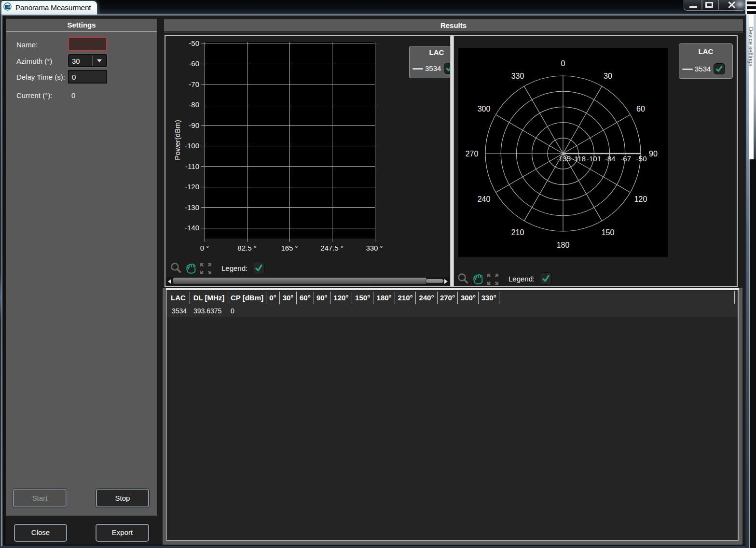 The image size is (756, 548). I want to click on svg-text: -118, so click(579, 158).